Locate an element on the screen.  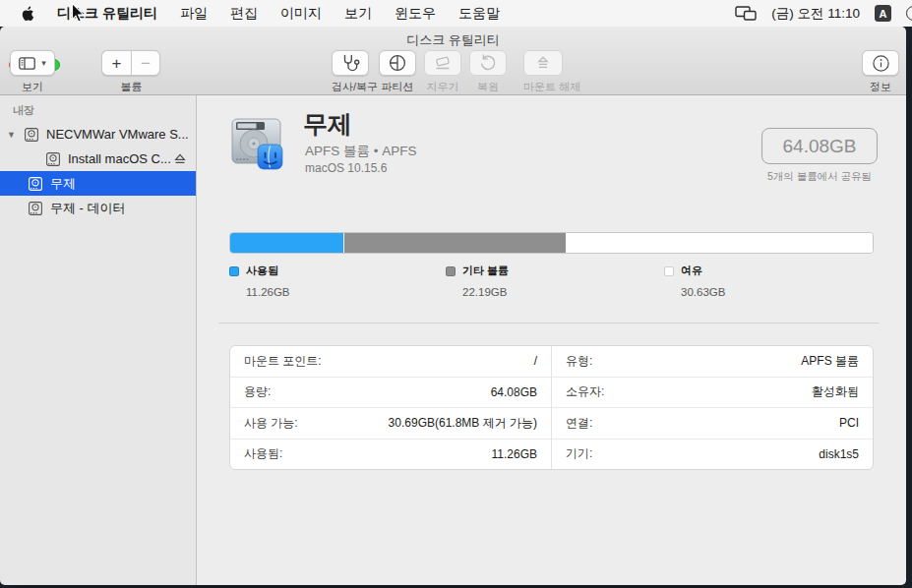
table-row: 연결:PCI is located at coordinates (712, 423).